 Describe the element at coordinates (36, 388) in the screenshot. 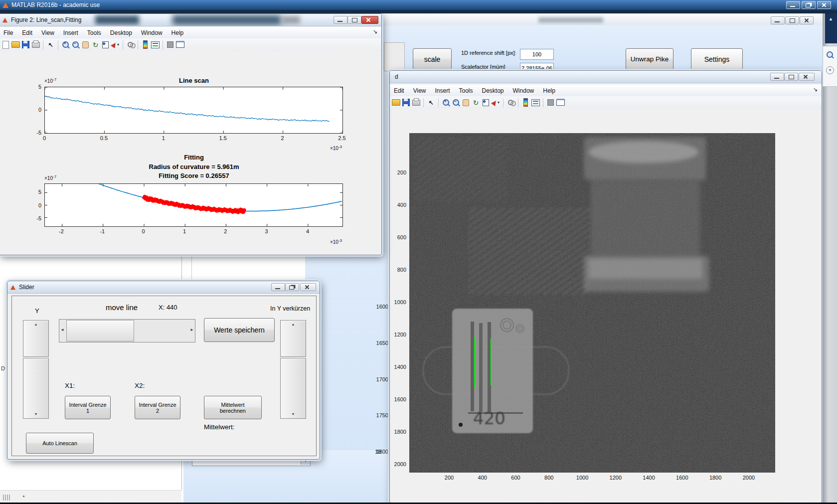

I see `y-scrollbar-down: ▼` at that location.